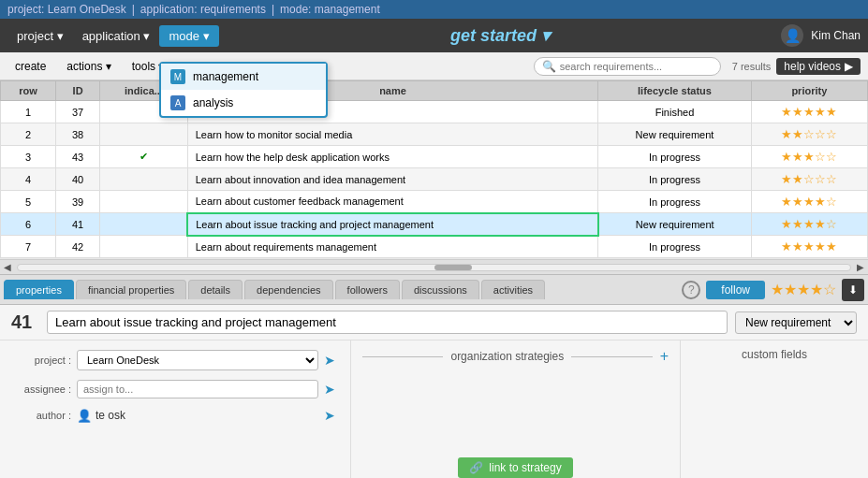  I want to click on project-row: project : Learn OneDesk ➤, so click(175, 360).